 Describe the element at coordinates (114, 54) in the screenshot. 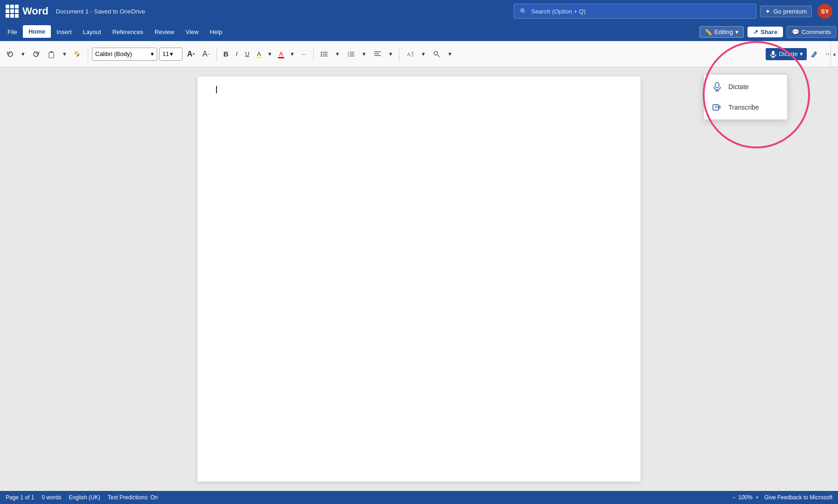

I see `font-name-value: Calibri (Body)` at that location.